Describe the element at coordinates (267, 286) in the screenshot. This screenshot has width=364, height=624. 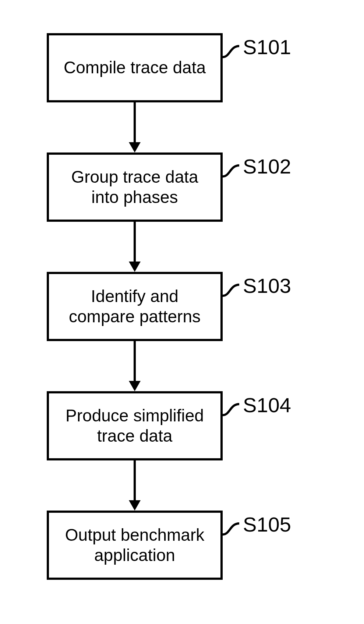
I see `step-label-s103: S103` at that location.